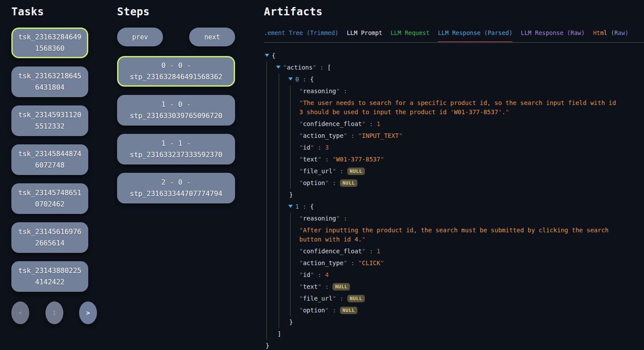 The width and height of the screenshot is (644, 350). Describe the element at coordinates (50, 82) in the screenshot. I see `task-card: tsk_231632186456431804` at that location.